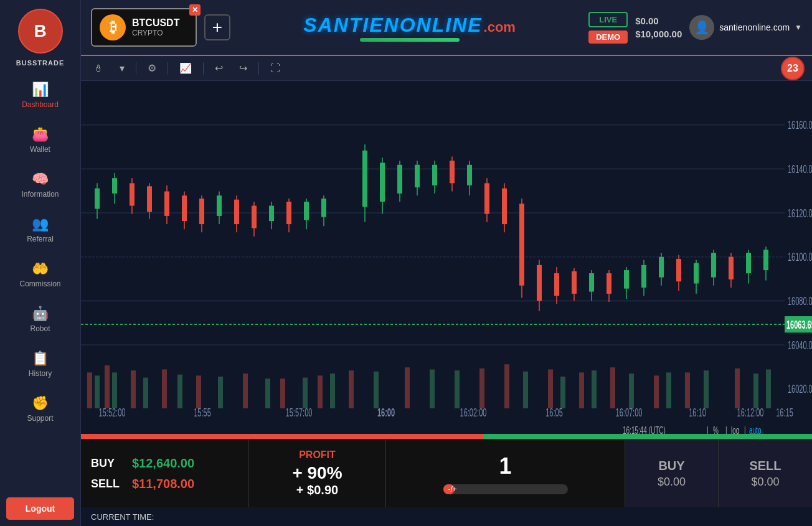  Describe the element at coordinates (275, 68) in the screenshot. I see `fullscreen-button: ⛶` at that location.